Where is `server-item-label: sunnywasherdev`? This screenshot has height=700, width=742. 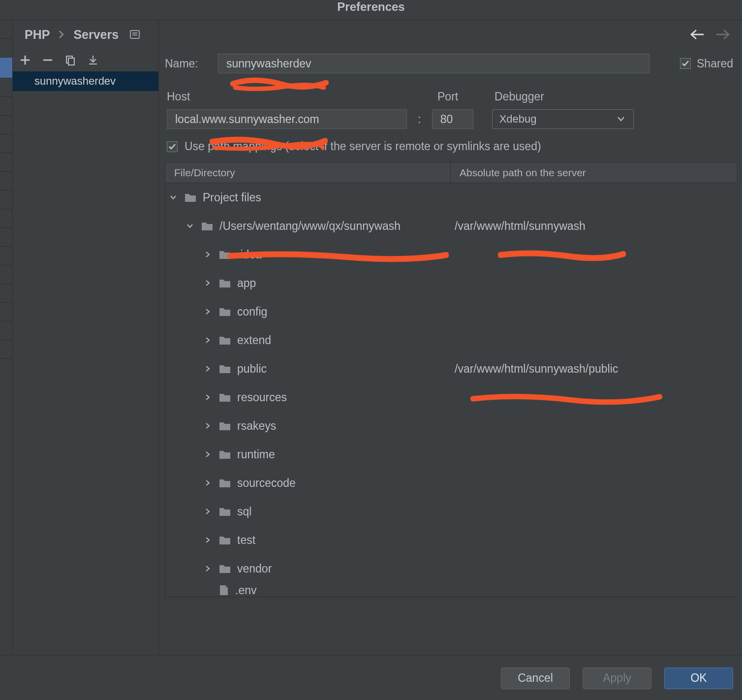
server-item-label: sunnywasherdev is located at coordinates (75, 81).